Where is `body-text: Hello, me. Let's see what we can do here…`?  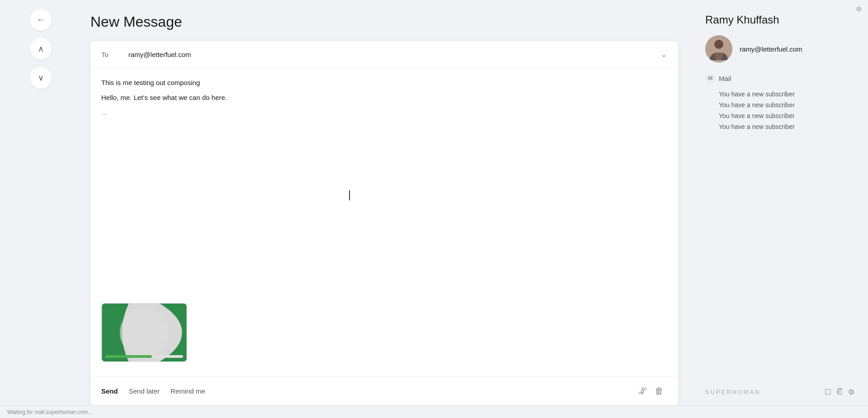 body-text: Hello, me. Let's see what we can do here… is located at coordinates (384, 98).